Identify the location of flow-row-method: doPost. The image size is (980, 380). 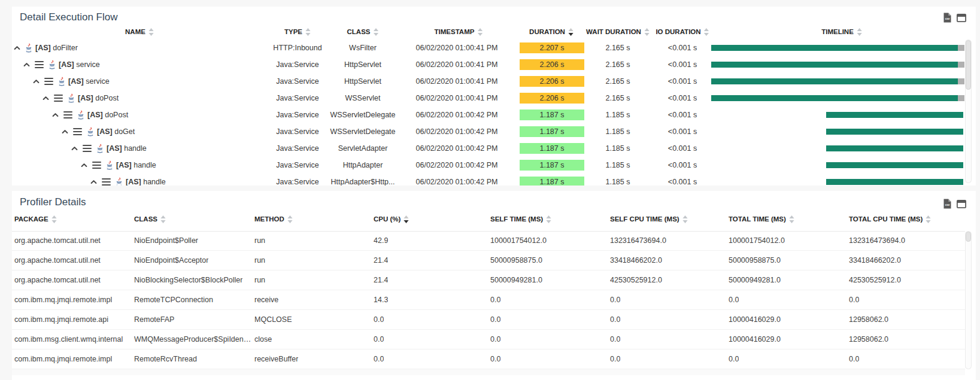
(107, 98).